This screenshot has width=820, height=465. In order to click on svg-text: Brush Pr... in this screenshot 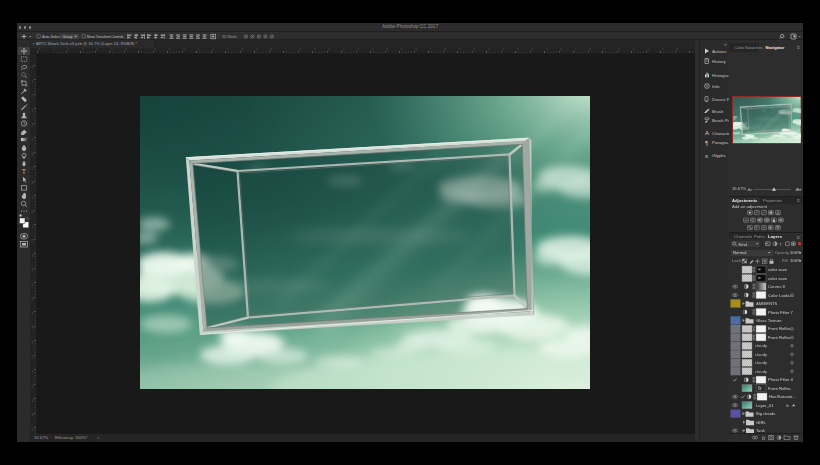, I will do `click(721, 120)`.